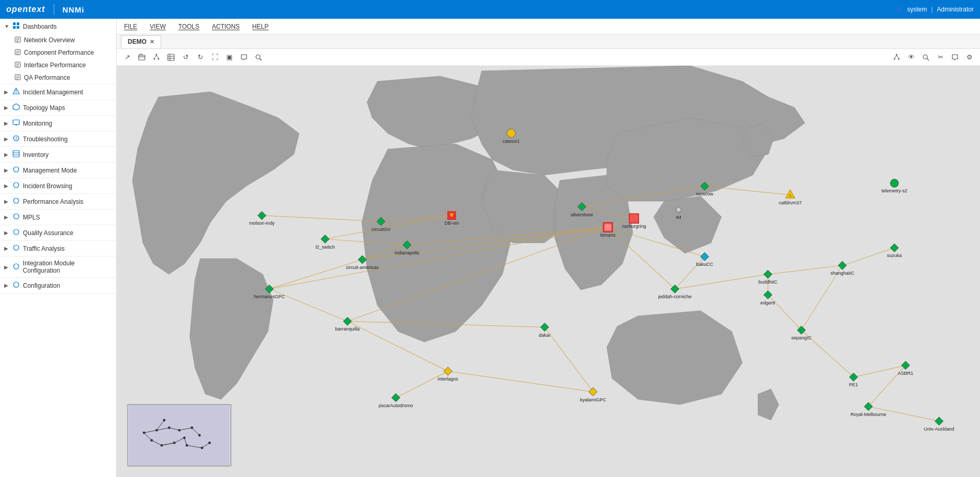  Describe the element at coordinates (58, 52) in the screenshot. I see `sidebar-section-dashboards: ▼DashboardsNetwork OverviewComponent Per…` at that location.